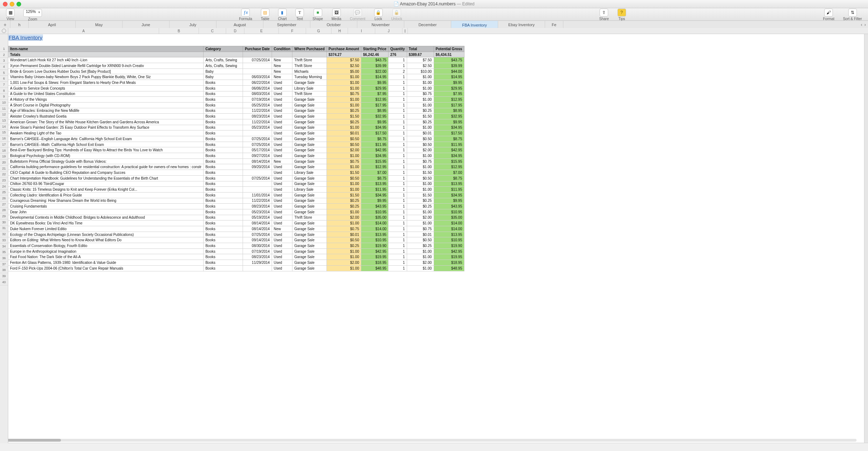 This screenshot has width=868, height=451. Describe the element at coordinates (19, 4) in the screenshot. I see `zoom-window-button` at that location.